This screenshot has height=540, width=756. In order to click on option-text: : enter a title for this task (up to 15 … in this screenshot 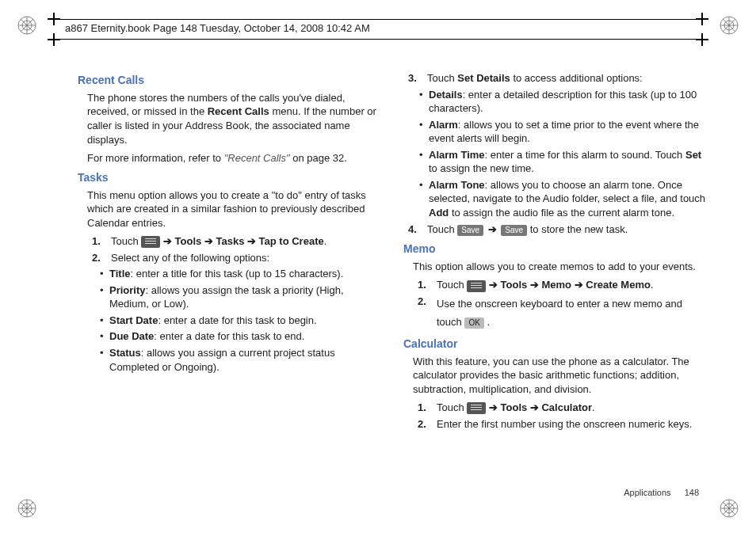, I will do `click(238, 274)`.